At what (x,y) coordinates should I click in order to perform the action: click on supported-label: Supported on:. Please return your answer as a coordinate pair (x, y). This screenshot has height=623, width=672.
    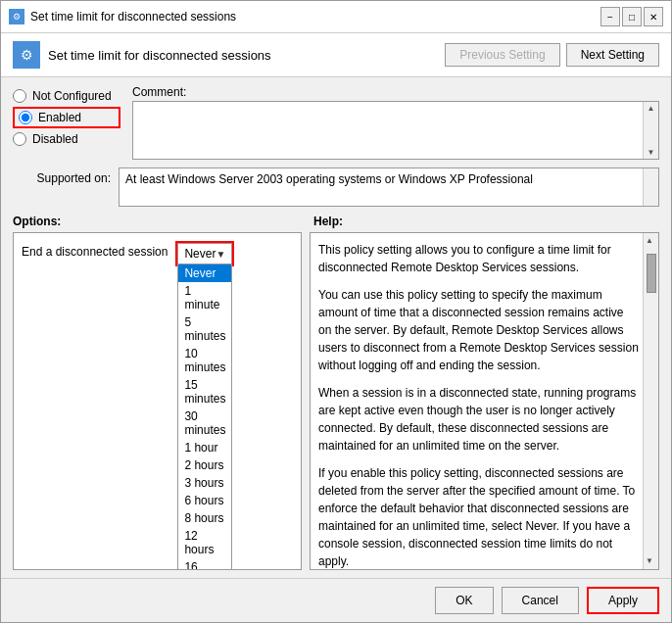
    Looking at the image, I should click on (62, 176).